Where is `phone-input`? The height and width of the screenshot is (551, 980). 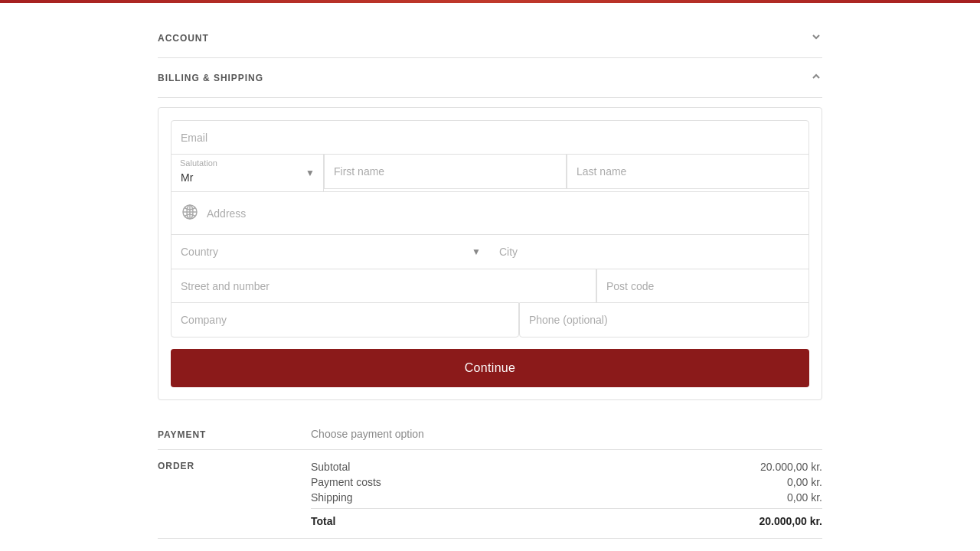
phone-input is located at coordinates (665, 320).